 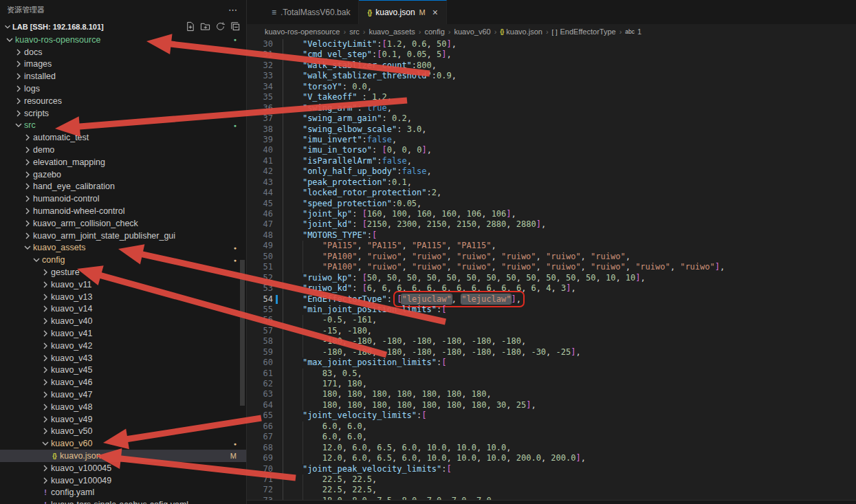 I want to click on code-line-48: 48 "MOTORS_TYPE":[, so click(x=551, y=235).